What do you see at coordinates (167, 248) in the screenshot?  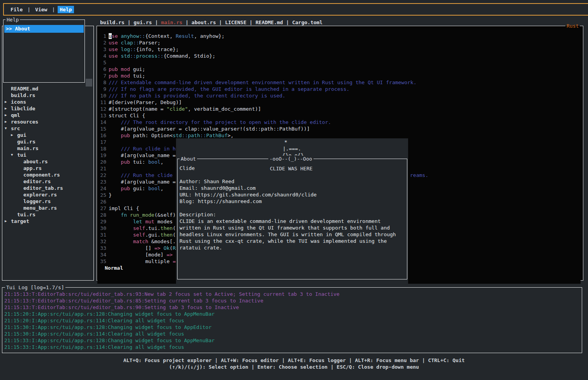 I see `token: Ok` at bounding box center [167, 248].